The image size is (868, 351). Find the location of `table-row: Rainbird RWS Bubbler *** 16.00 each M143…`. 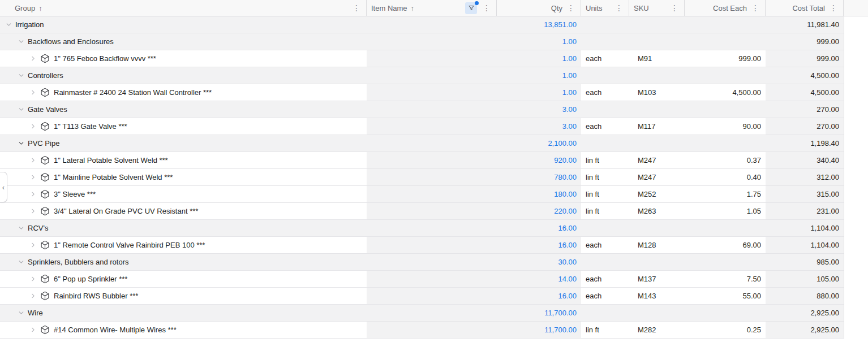

table-row: Rainbird RWS Bubbler *** 16.00 each M143… is located at coordinates (422, 296).